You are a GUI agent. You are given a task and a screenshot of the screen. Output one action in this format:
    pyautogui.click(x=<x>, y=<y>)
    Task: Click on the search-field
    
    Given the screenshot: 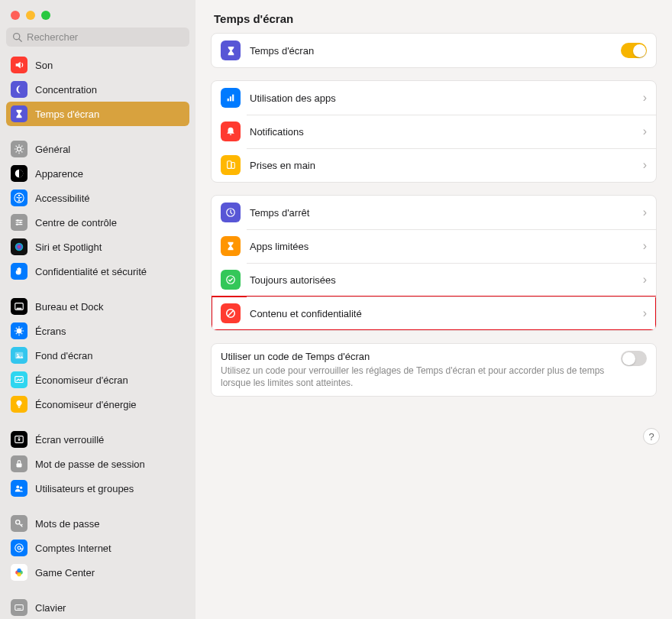 What is the action you would take?
    pyautogui.click(x=98, y=37)
    